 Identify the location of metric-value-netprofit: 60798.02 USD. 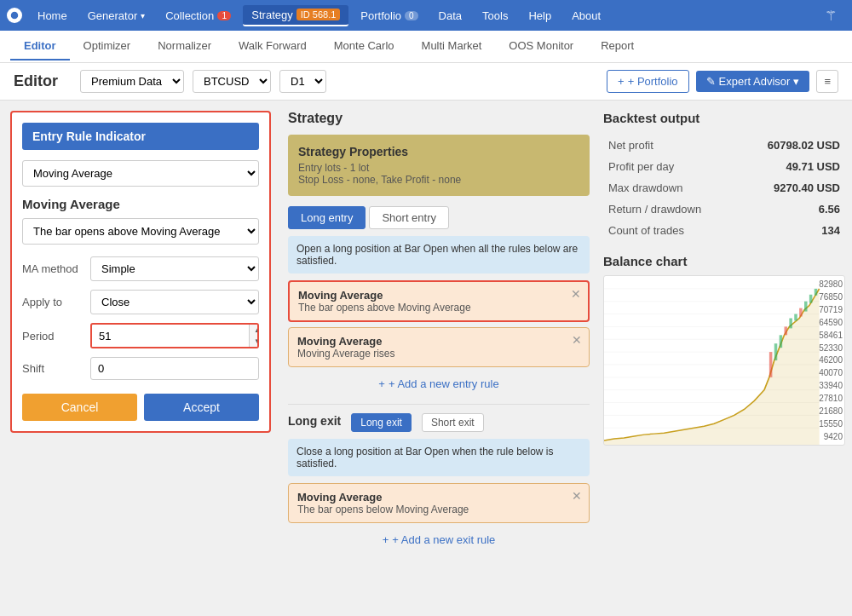
(791, 145).